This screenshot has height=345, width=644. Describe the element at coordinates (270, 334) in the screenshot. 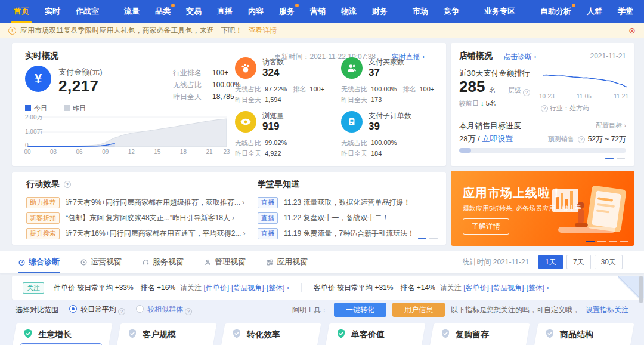

I see `metric-card-inner: 转化效率` at that location.